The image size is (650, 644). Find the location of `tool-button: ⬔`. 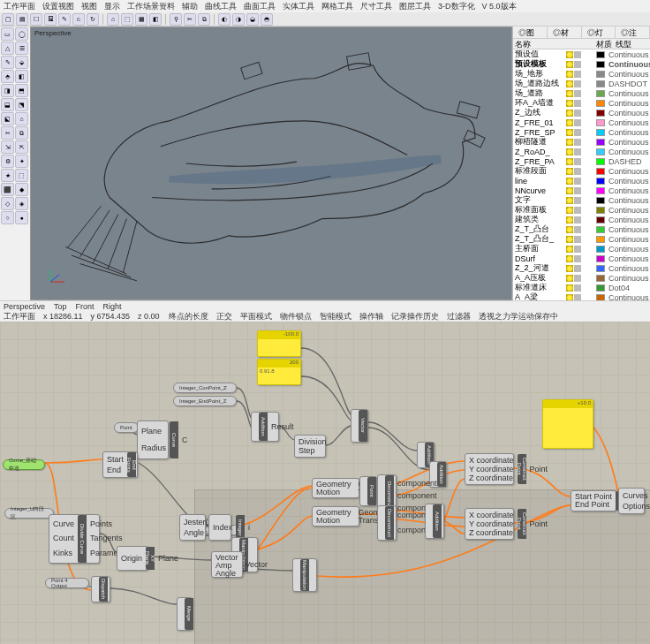

tool-button: ⬔ is located at coordinates (21, 104).